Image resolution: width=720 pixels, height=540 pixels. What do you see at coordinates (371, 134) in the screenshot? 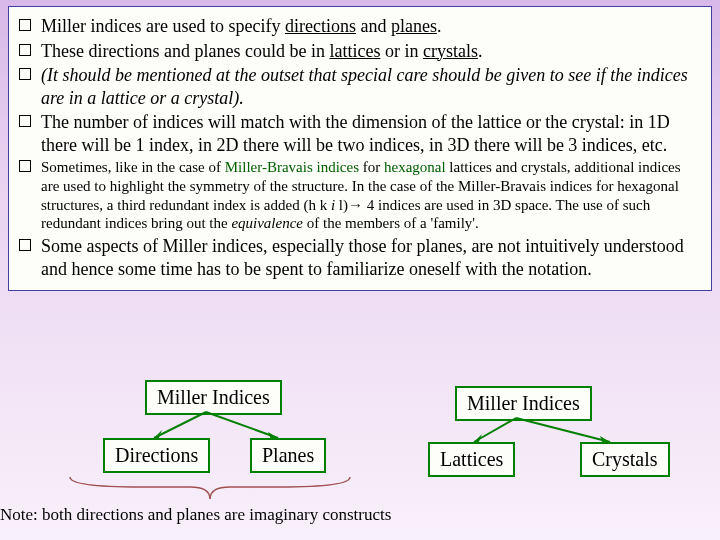
I see `bullet-text: The number of indices will match with th…` at bounding box center [371, 134].